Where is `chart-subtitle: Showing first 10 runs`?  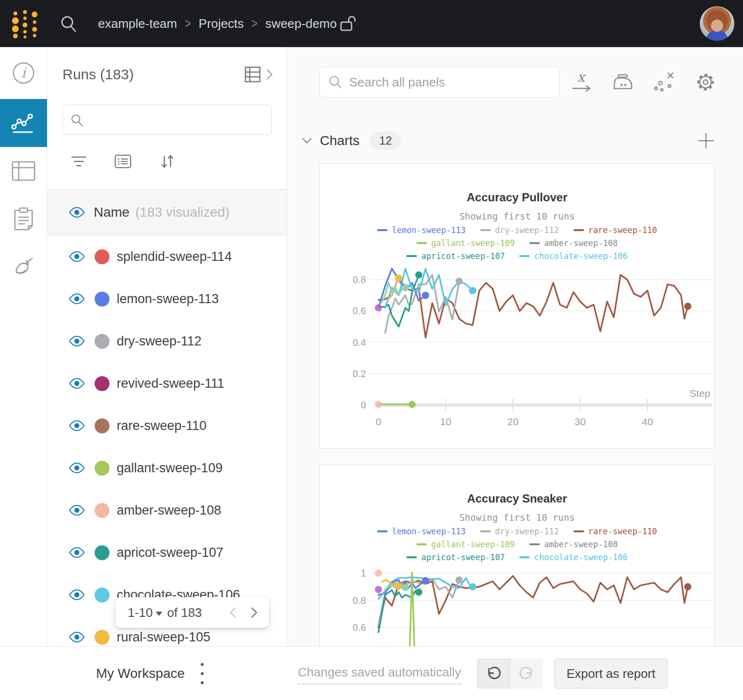
chart-subtitle: Showing first 10 runs is located at coordinates (517, 517).